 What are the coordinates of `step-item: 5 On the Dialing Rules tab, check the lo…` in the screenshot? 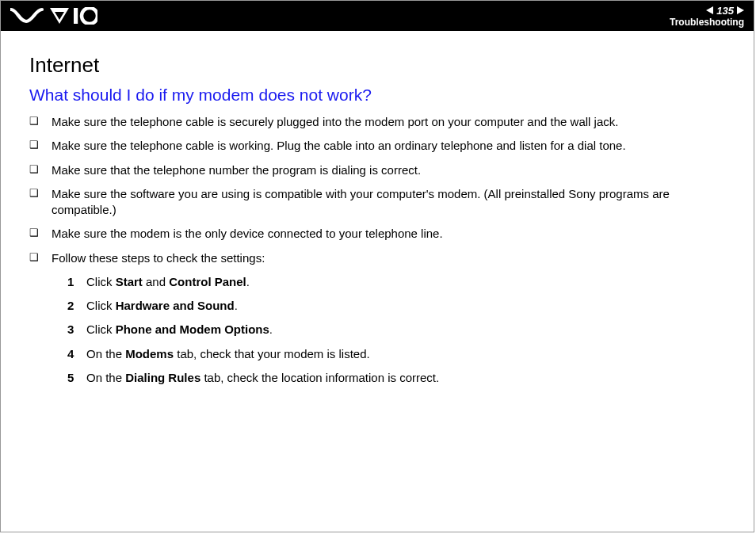 It's located at (396, 378).